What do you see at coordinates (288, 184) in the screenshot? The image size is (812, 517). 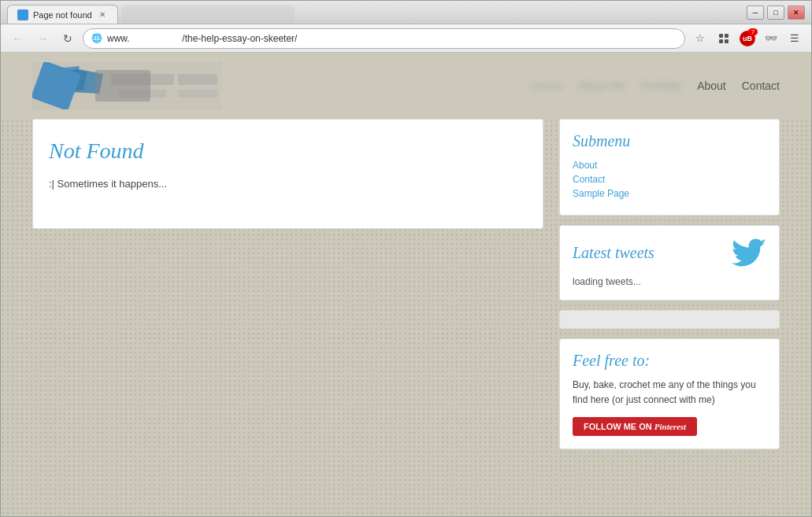 I see `not-found-message: :| Sometimes it happens...` at bounding box center [288, 184].